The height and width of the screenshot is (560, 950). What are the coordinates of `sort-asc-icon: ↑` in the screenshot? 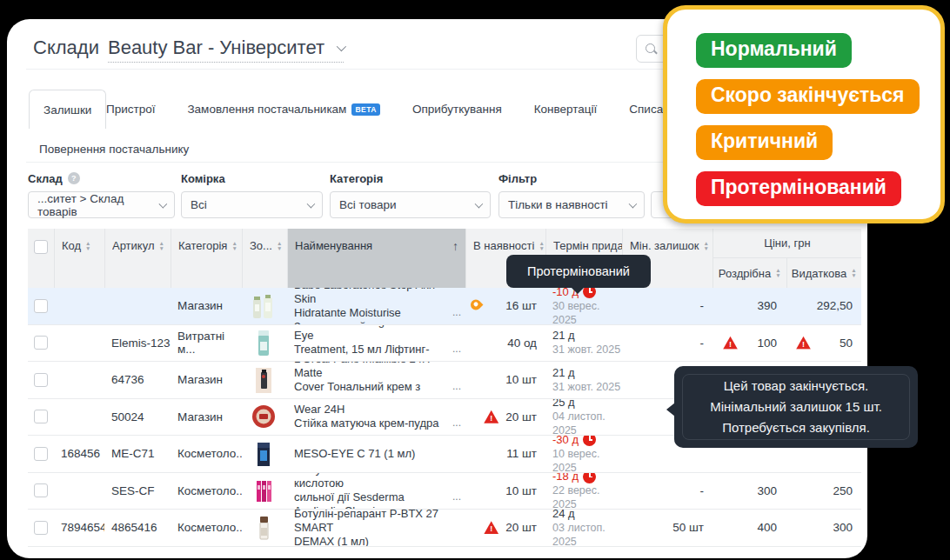 It's located at (456, 246).